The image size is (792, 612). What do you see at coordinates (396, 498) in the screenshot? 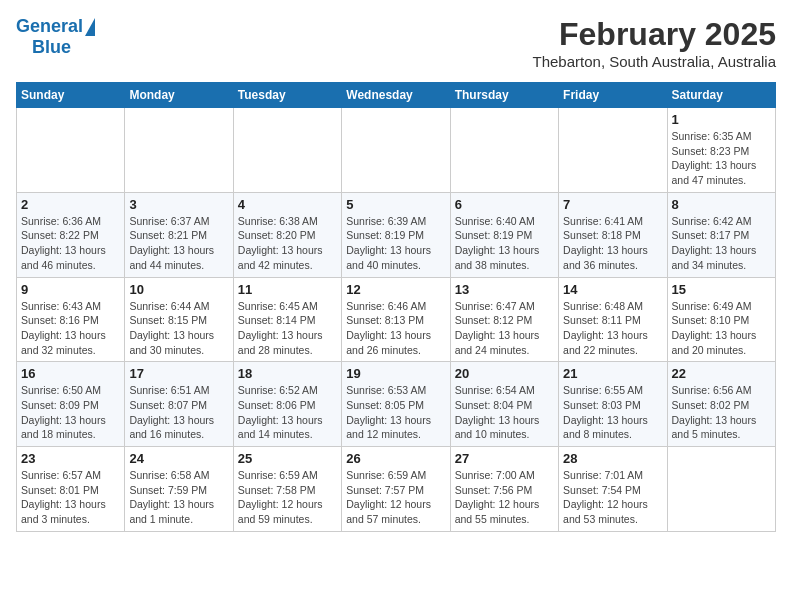
I see `day-info: Sunrise: 6:59 AM Sunset: 7:57 PM Dayligh…` at bounding box center [396, 498].